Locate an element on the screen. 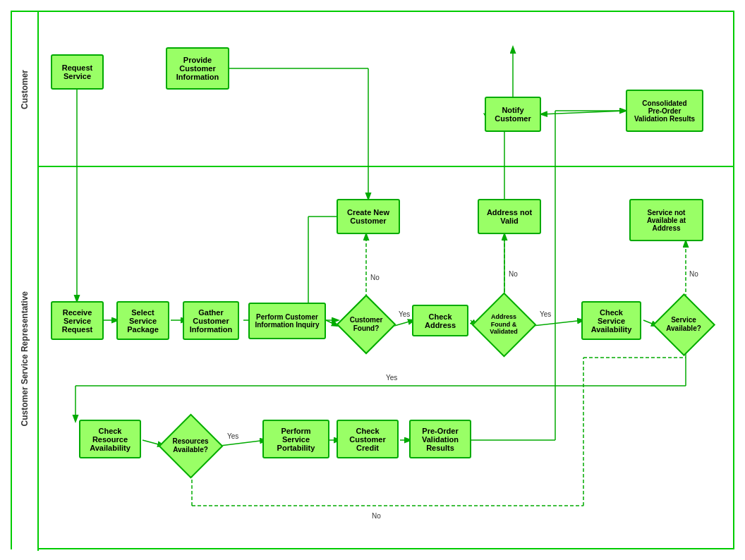 Image resolution: width=745 pixels, height=560 pixels. select-service-package-shape: SelectServicePackage is located at coordinates (143, 320).